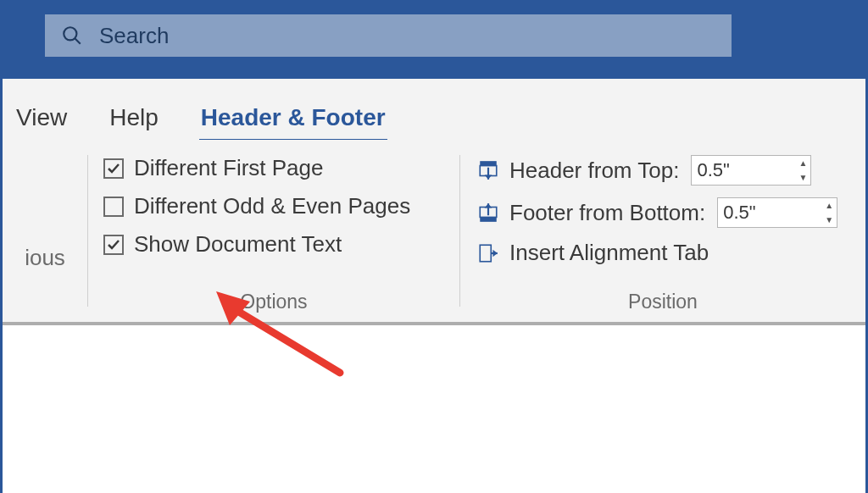 The height and width of the screenshot is (493, 868). Describe the element at coordinates (488, 213) in the screenshot. I see `footer-from-bottom-icon` at that location.